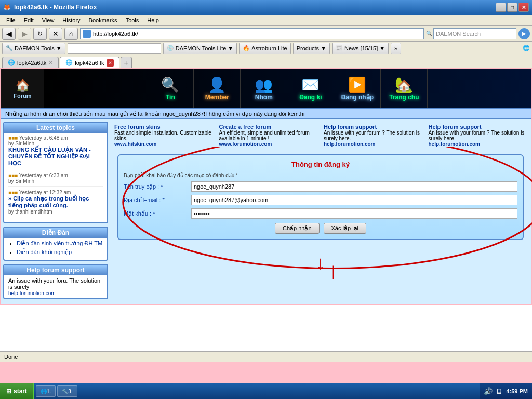  What do you see at coordinates (137, 127) in the screenshot?
I see `info-title-1: Free forum skins` at bounding box center [137, 127].